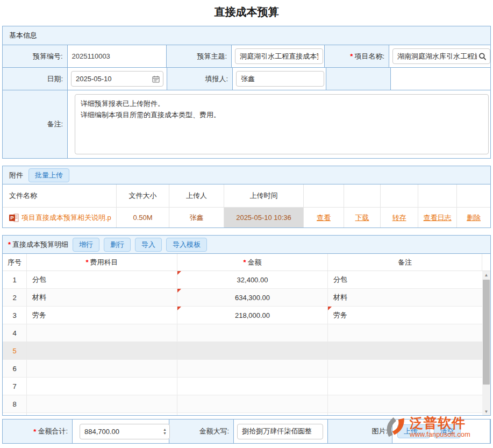  What do you see at coordinates (102, 280) in the screenshot?
I see `subject-cell: 分包` at bounding box center [102, 280].